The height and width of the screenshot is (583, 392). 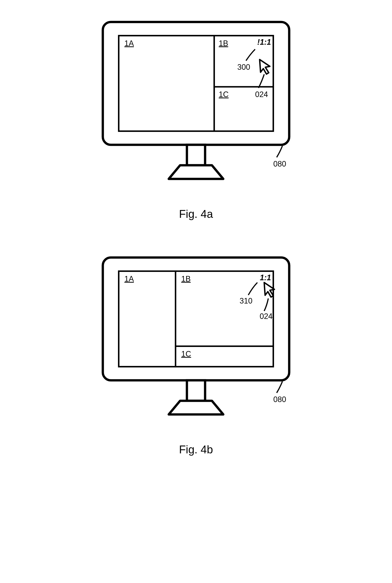 What do you see at coordinates (264, 42) in the screenshot?
I see `aspect-indicator: !1:1` at bounding box center [264, 42].